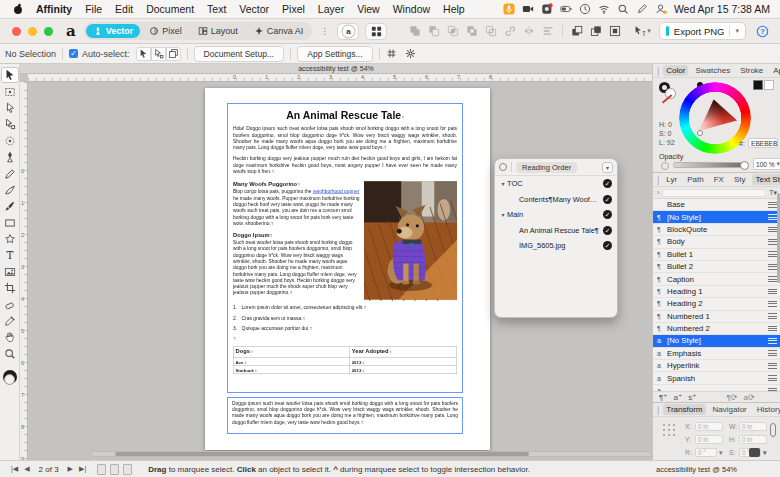  What do you see at coordinates (665, 166) in the screenshot?
I see `opacity-well` at bounding box center [665, 166].